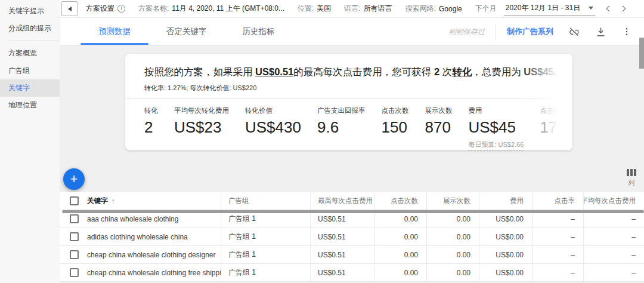 This screenshot has height=283, width=644. I want to click on unlink-icon, so click(574, 32).